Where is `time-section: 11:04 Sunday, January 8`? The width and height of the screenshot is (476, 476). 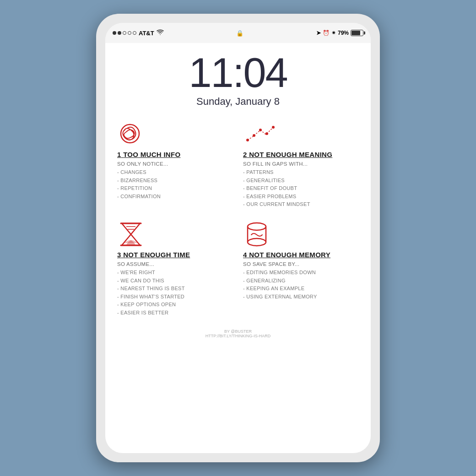 time-section: 11:04 Sunday, January 8 is located at coordinates (238, 78).